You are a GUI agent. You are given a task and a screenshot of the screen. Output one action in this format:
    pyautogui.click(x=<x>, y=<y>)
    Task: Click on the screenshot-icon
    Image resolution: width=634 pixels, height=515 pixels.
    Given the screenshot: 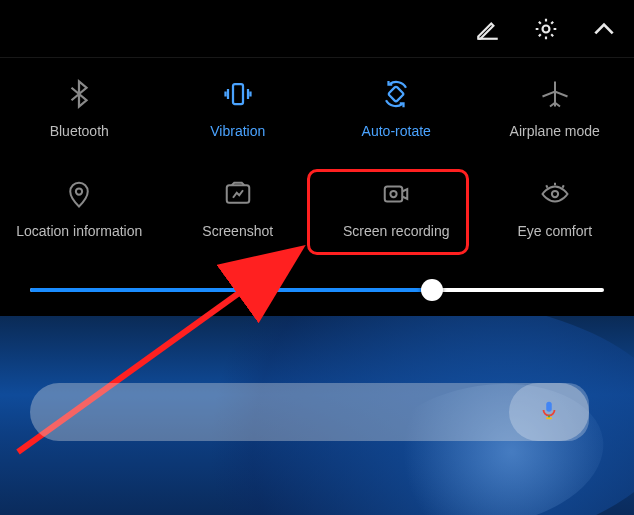 What is the action you would take?
    pyautogui.click(x=238, y=194)
    